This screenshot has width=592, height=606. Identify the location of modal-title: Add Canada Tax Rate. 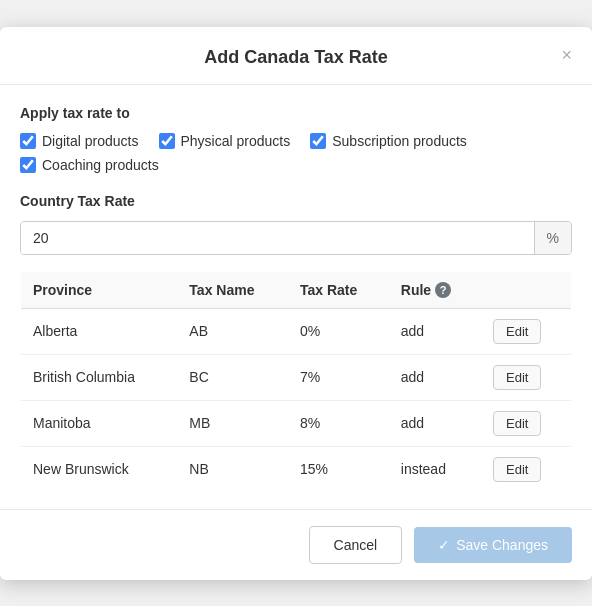
(296, 58).